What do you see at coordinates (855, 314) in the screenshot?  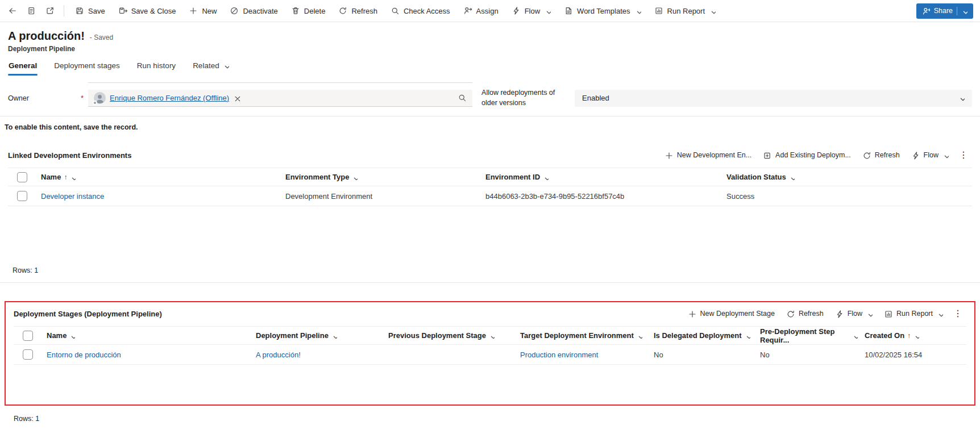 I see `grid2-flow-label: Flow` at bounding box center [855, 314].